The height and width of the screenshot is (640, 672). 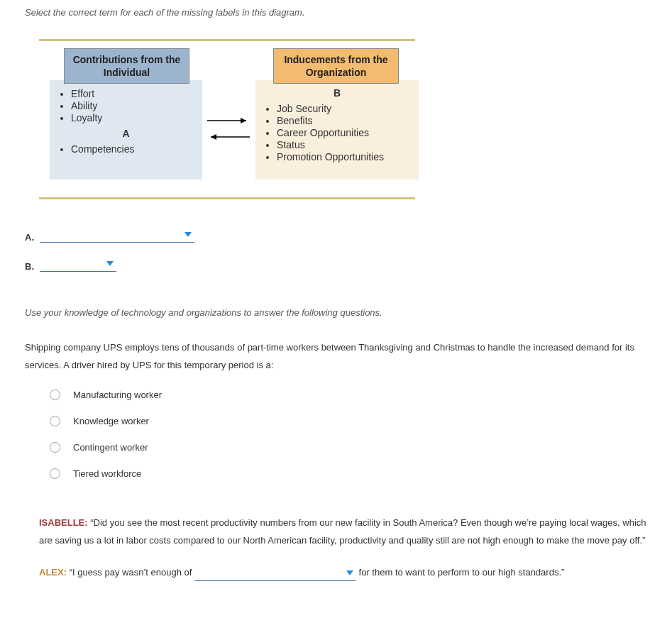 I want to click on speaker-isabelle: ISABELLE:, so click(x=64, y=522).